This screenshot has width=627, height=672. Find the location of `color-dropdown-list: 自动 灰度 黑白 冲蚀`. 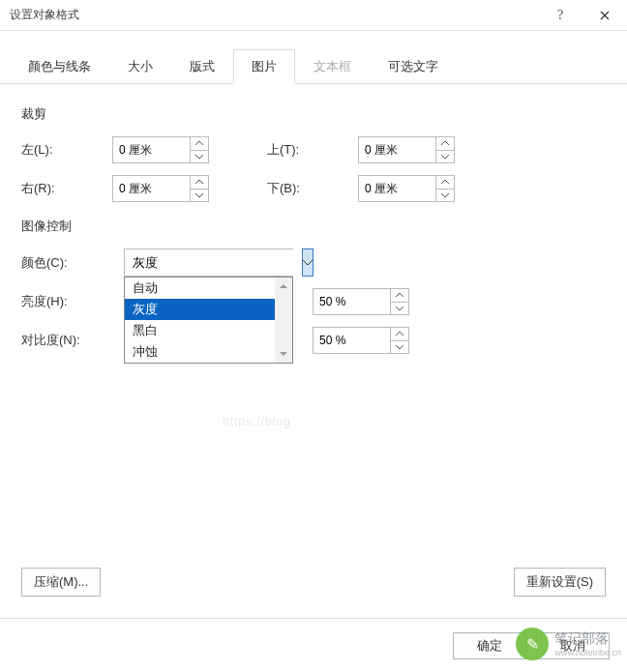

color-dropdown-list: 自动 灰度 黑白 冲蚀 is located at coordinates (209, 320).